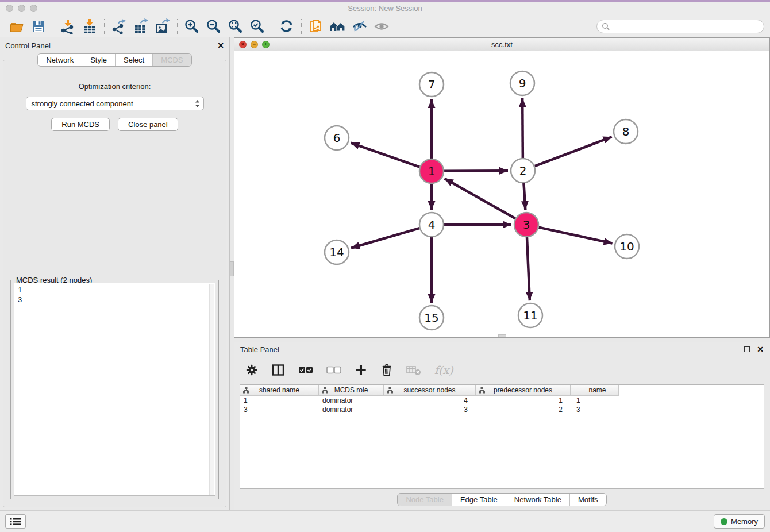 Image resolution: width=770 pixels, height=532 pixels. I want to click on save-session-button, so click(38, 26).